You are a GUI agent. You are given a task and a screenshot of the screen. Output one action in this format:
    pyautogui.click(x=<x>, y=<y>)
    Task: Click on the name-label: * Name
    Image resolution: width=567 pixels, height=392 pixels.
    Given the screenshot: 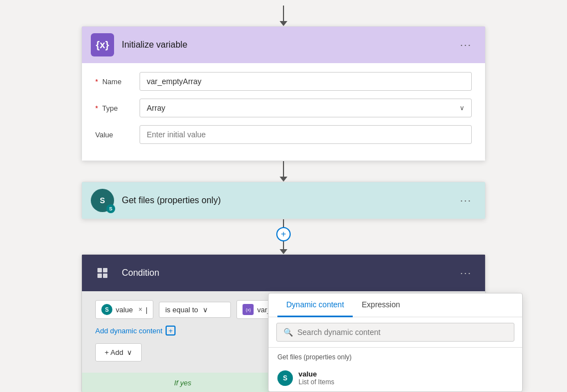 What is the action you would take?
    pyautogui.click(x=117, y=82)
    